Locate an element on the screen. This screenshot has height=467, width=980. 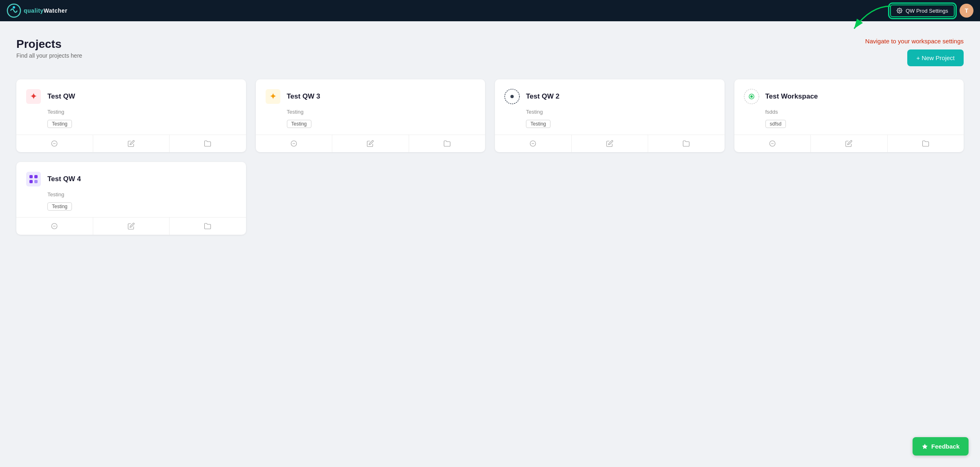
logo-text: qualityWatcher is located at coordinates (46, 11).